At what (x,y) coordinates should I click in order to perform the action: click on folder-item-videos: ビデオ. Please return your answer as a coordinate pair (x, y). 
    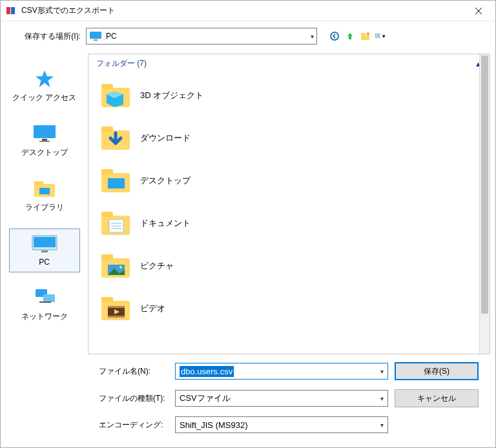
    Looking at the image, I should click on (294, 309).